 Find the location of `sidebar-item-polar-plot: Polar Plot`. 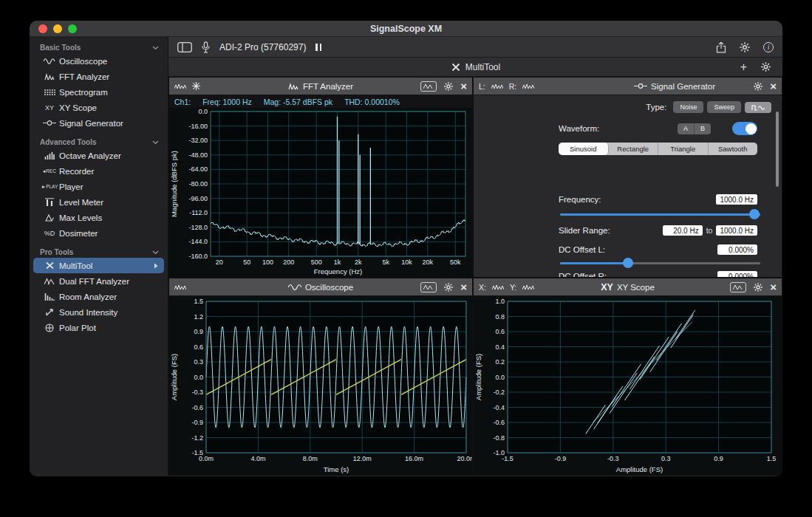

sidebar-item-polar-plot: Polar Plot is located at coordinates (99, 328).